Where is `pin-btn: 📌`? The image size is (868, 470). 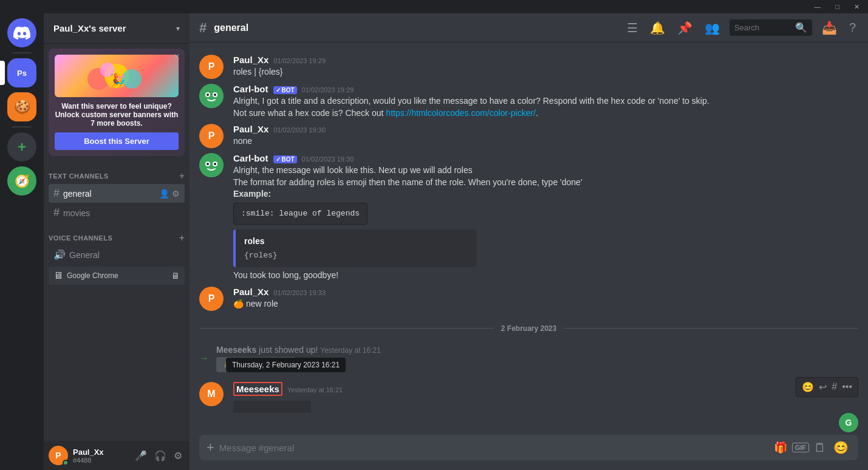 pin-btn: 📌 is located at coordinates (685, 28).